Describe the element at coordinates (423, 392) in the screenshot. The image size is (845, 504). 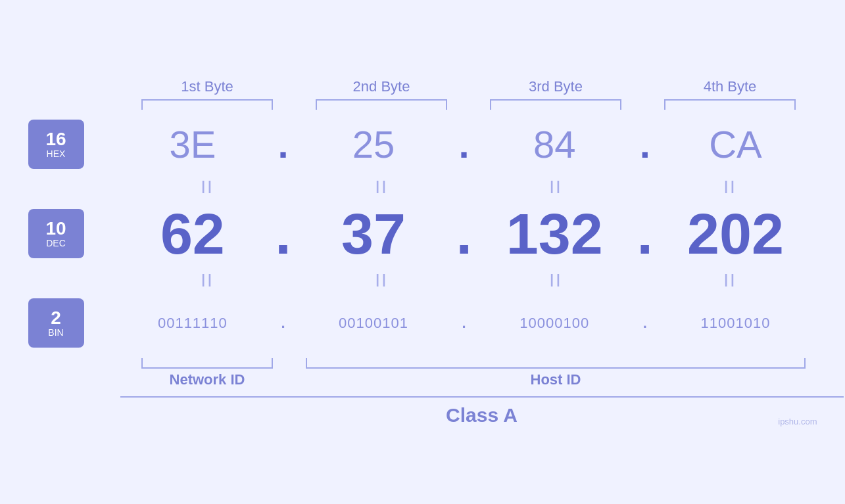
I see `bottom-section: Network ID Host ID Class A` at that location.